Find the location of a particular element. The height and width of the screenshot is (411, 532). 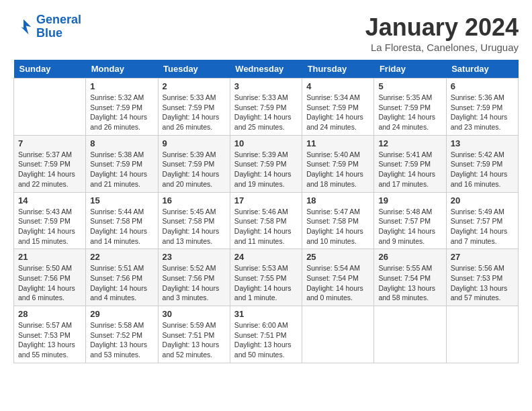

day-number: 19 is located at coordinates (410, 200).